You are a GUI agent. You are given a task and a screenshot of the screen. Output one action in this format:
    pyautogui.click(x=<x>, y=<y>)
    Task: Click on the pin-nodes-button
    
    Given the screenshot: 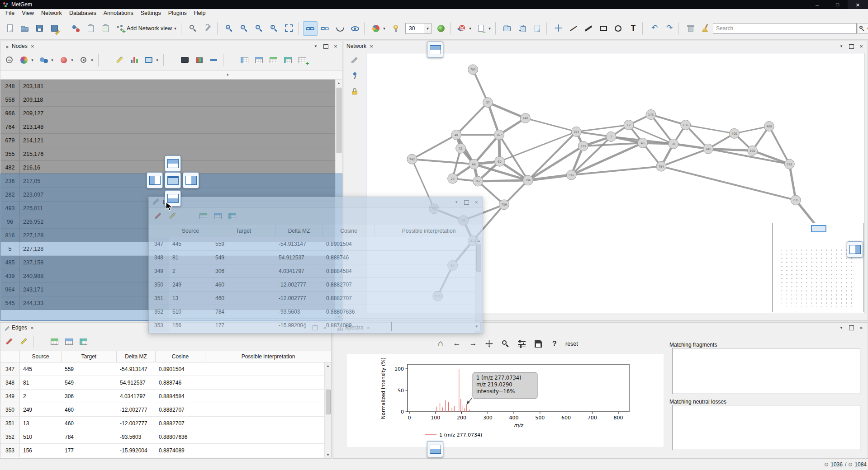 What is the action you would take?
    pyautogui.click(x=86, y=60)
    